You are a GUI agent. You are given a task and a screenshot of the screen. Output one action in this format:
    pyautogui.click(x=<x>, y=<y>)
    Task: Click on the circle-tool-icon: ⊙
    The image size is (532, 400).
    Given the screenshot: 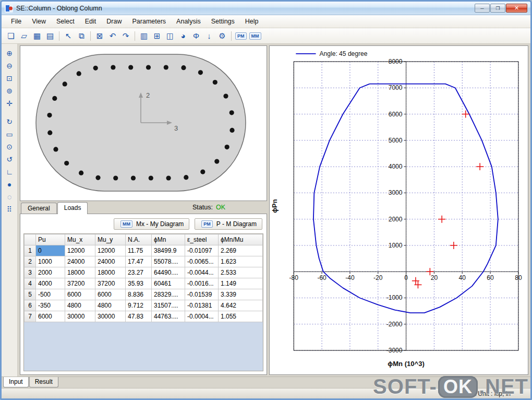 What is the action you would take?
    pyautogui.click(x=9, y=147)
    